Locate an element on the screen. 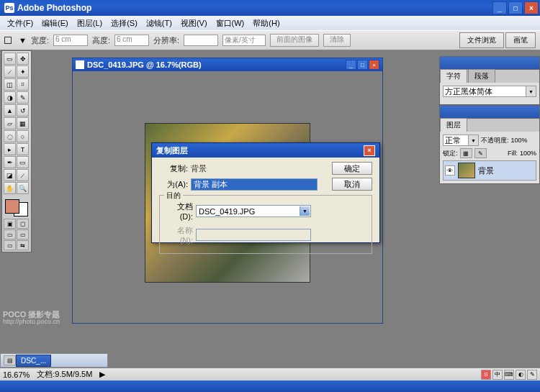 This screenshot has width=540, height=392. fill-value: 100% is located at coordinates (528, 153).